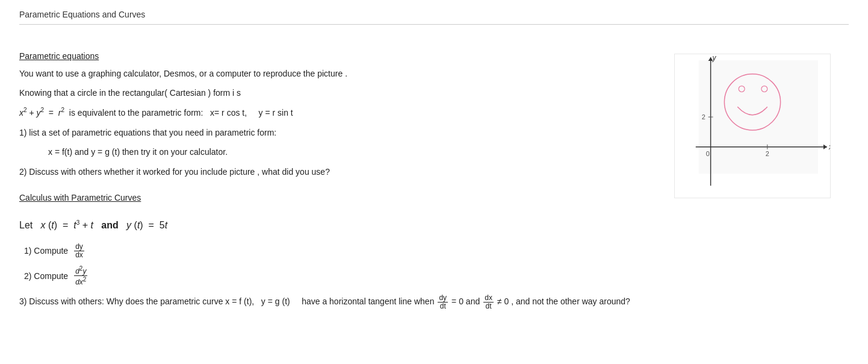 This screenshot has width=868, height=364. Describe the element at coordinates (340, 152) in the screenshot. I see `indented1: x = f(t) and y = g (t) then try it on yo…` at that location.